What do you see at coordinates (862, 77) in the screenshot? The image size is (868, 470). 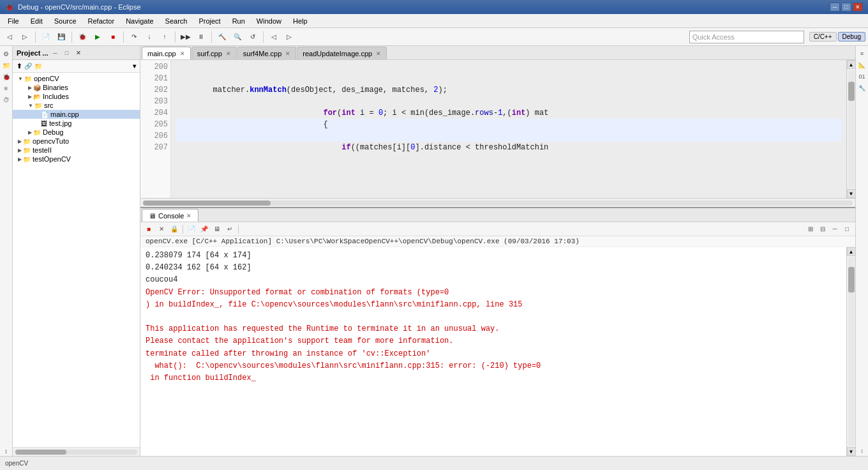 I see `right-icon-3: 01` at bounding box center [862, 77].